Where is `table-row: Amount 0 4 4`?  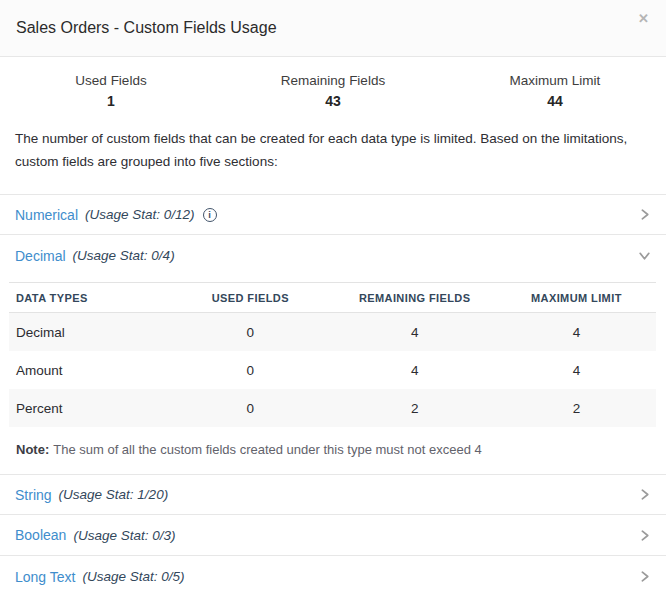
table-row: Amount 0 4 4 is located at coordinates (332, 370).